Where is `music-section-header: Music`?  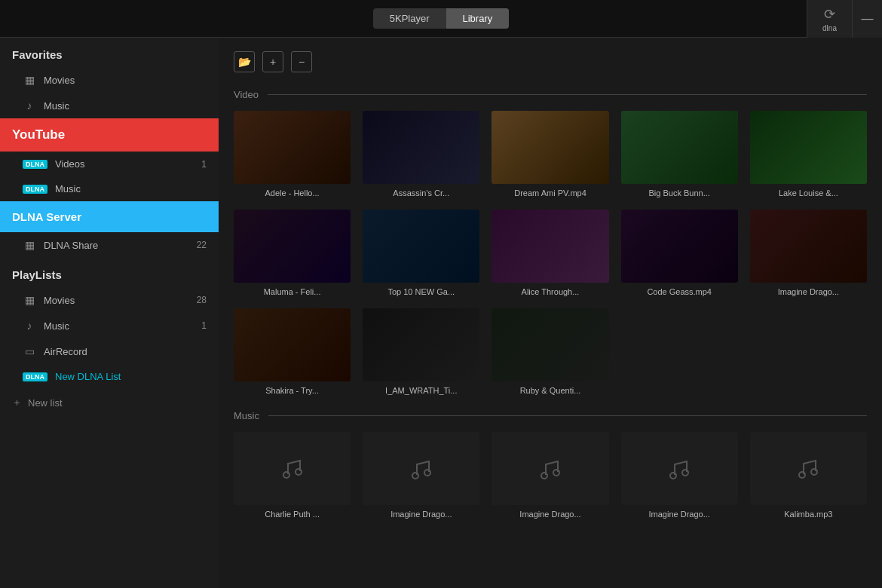
music-section-header: Music is located at coordinates (550, 416).